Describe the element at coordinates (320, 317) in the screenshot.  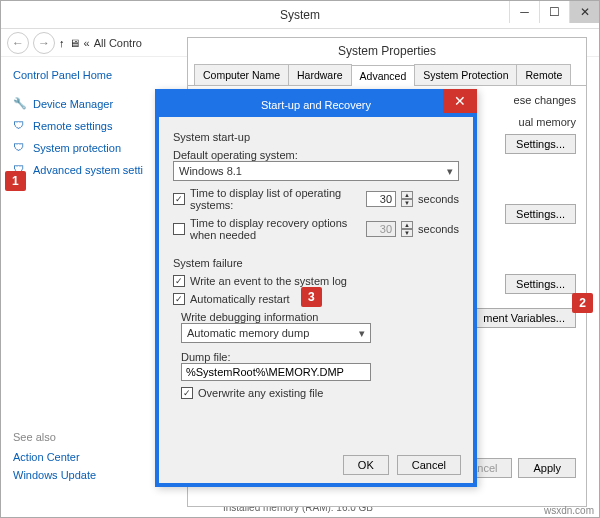
I see `write-debug-label: Write debugging information` at that location.